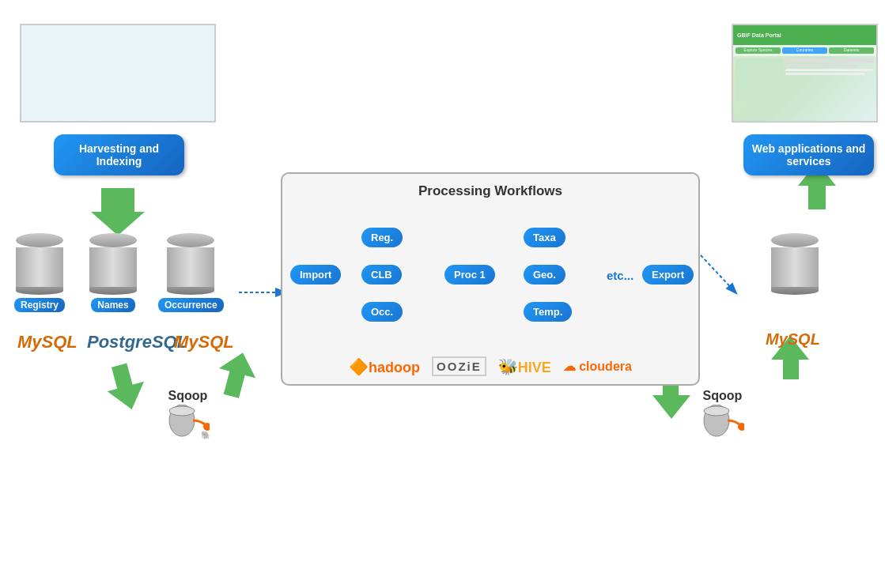 Image resolution: width=885 pixels, height=588 pixels. I want to click on wf-temp: Temp., so click(547, 311).